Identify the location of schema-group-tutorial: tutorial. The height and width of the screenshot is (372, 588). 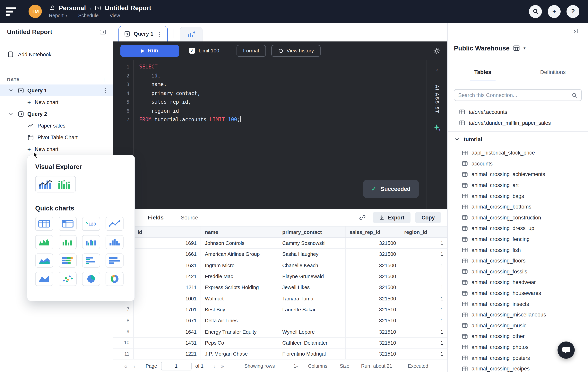
(518, 139).